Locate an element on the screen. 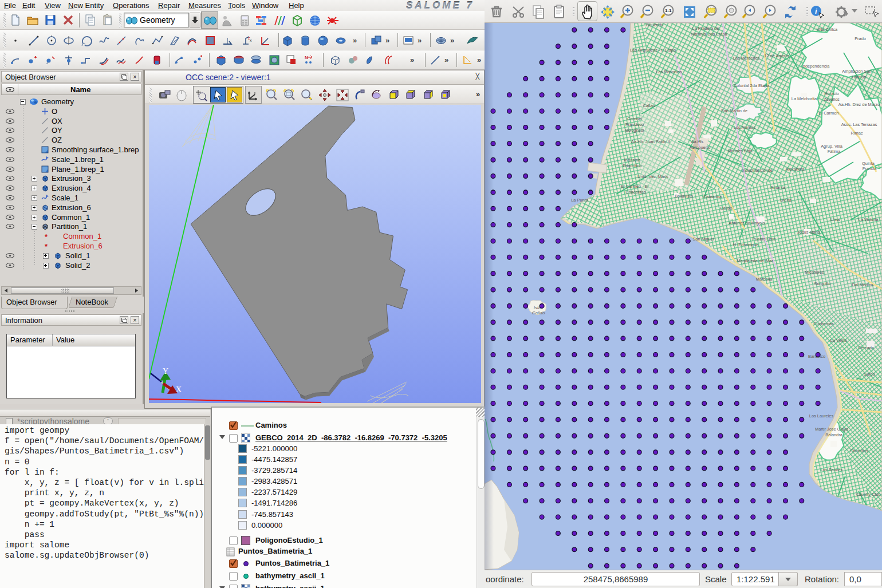  svg-text: San Miguel is located at coordinates (703, 239).